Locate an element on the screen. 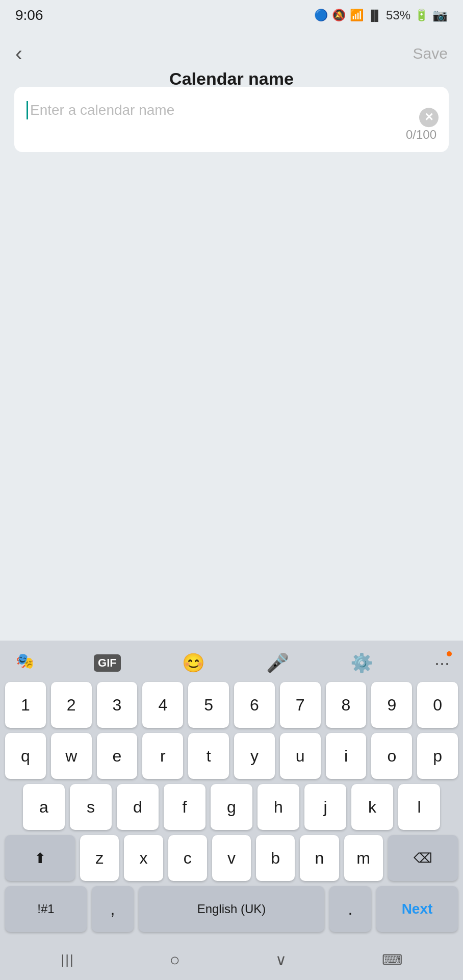  key-6: 6 is located at coordinates (254, 705).